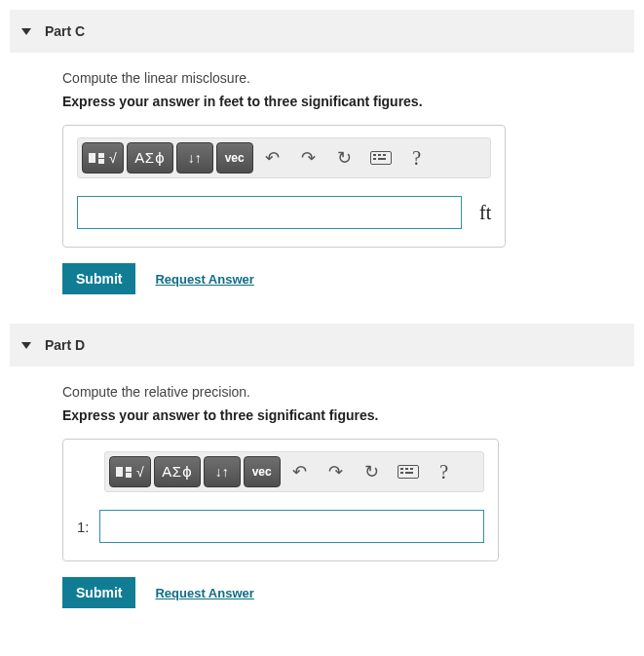 This screenshot has height=656, width=644. Describe the element at coordinates (84, 526) in the screenshot. I see `prefix-label: 1:` at that location.